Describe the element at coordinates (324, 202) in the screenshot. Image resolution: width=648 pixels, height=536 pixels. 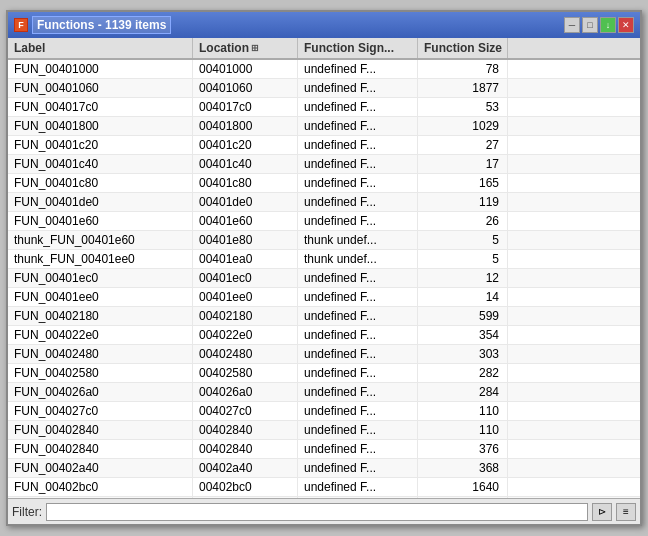
I see `table-row: FUN_00401de000401de0undefined F...119` at that location.